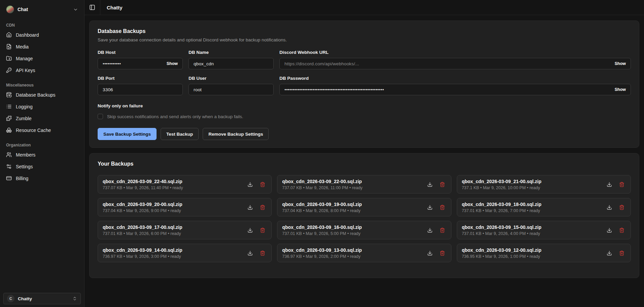 This screenshot has height=307, width=644. Describe the element at coordinates (42, 95) in the screenshot. I see `sidebar-item-database-backups: Database Backups` at that location.